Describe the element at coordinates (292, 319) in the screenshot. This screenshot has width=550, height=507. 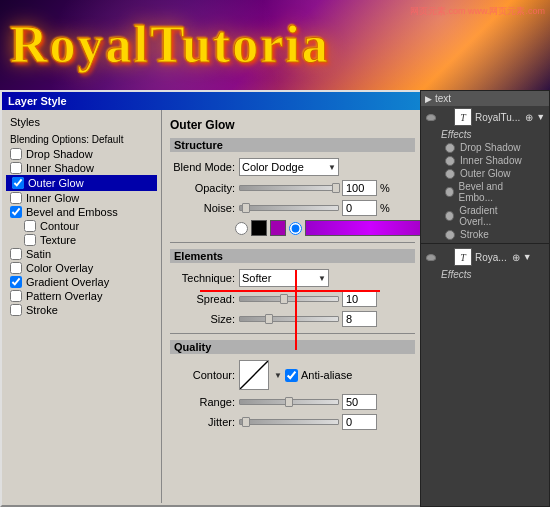
I see `size-row: Size:` at that location.